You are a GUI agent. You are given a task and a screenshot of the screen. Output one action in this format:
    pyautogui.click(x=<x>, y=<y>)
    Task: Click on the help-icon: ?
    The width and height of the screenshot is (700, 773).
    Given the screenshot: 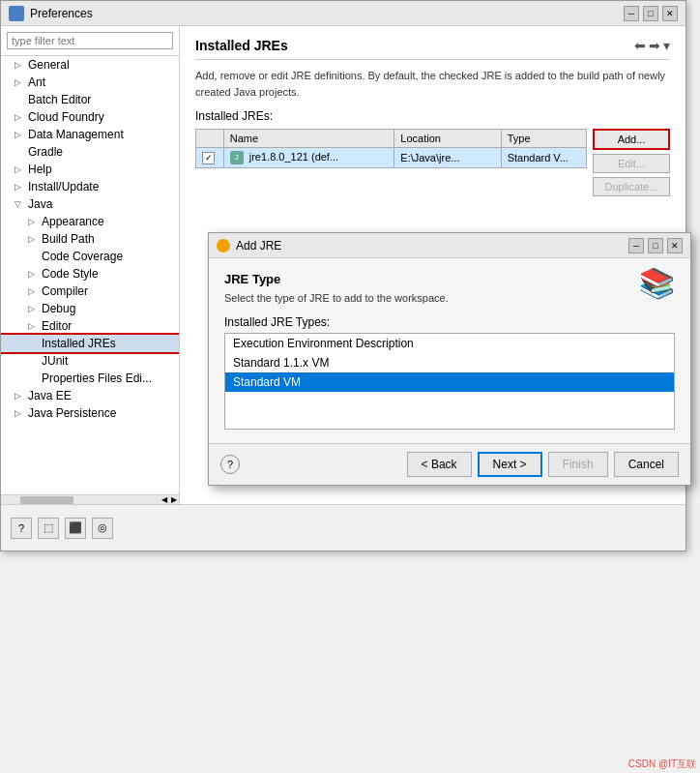 What is the action you would take?
    pyautogui.click(x=21, y=528)
    